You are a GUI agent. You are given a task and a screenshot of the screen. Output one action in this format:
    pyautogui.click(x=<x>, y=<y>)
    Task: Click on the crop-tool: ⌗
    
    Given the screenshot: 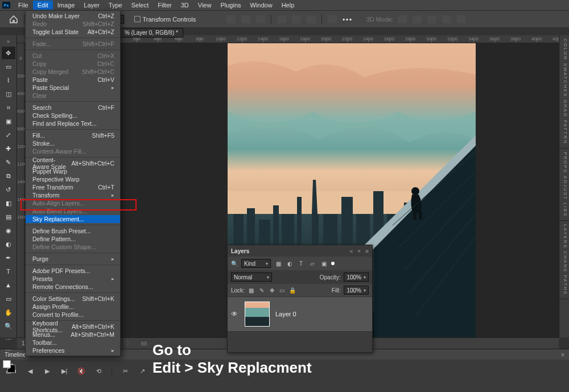 What is the action you would take?
    pyautogui.click(x=9, y=108)
    